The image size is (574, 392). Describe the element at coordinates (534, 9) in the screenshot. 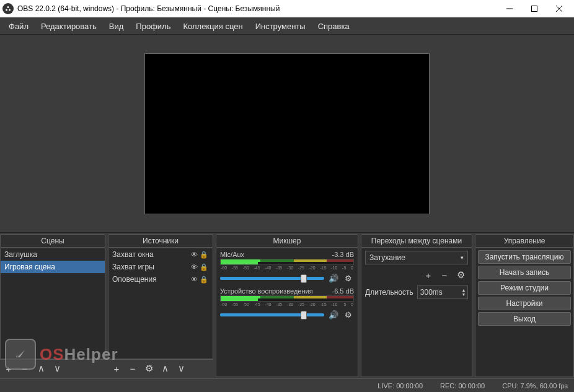

I see `maximize-button` at that location.